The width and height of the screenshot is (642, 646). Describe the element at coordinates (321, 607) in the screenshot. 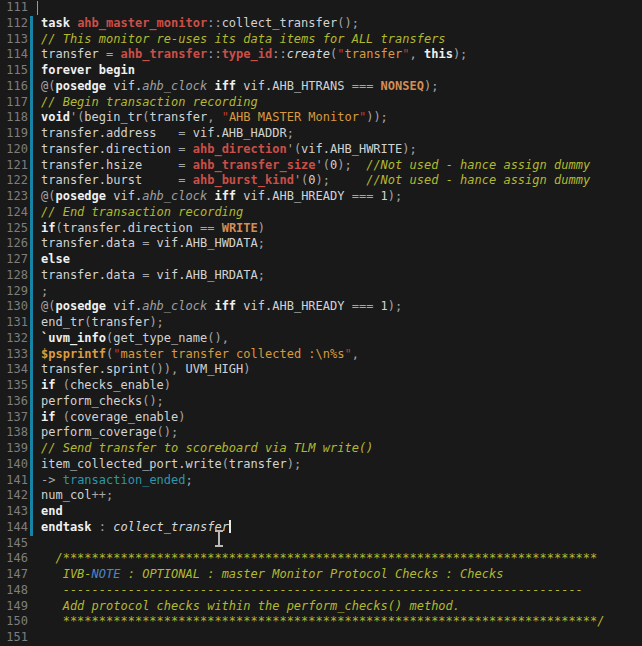

I see `code-line: 149 Add protocol checks within the perfo…` at that location.